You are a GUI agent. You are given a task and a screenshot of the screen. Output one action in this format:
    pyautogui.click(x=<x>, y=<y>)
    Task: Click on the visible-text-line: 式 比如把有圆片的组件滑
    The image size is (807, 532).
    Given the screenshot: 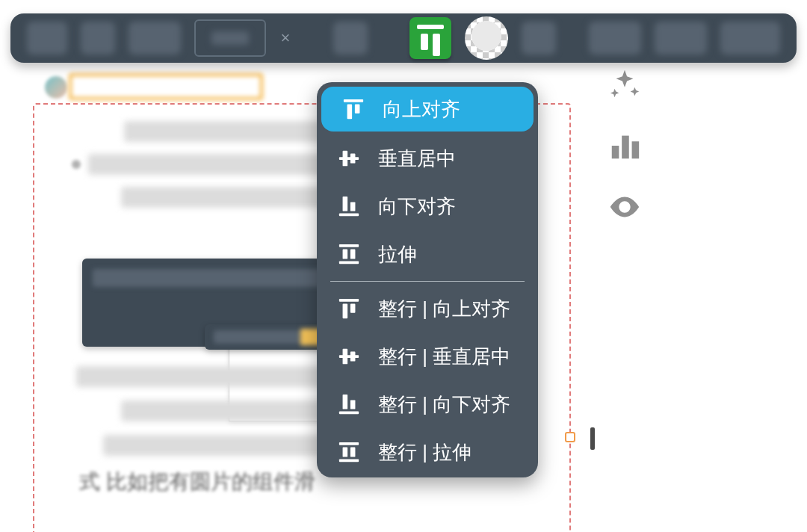 What is the action you would take?
    pyautogui.click(x=197, y=482)
    